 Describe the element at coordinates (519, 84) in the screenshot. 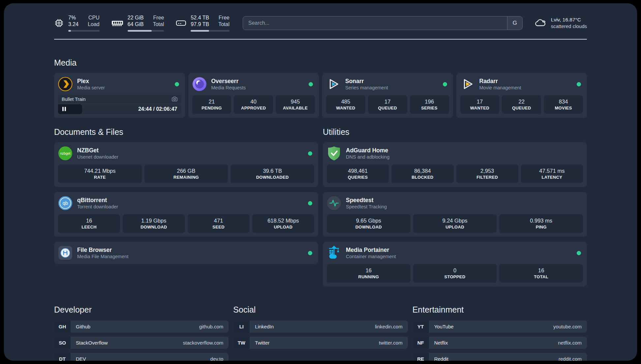

I see `radarr-app-link: Radarr Movie management` at that location.